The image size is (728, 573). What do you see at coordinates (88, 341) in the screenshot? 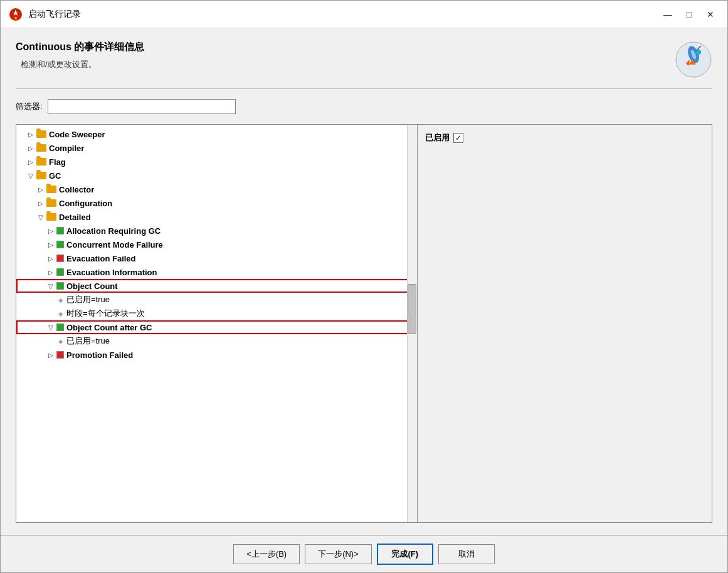
I see `label-object-count-after-gc-enabled: 已启用=true` at bounding box center [88, 341].